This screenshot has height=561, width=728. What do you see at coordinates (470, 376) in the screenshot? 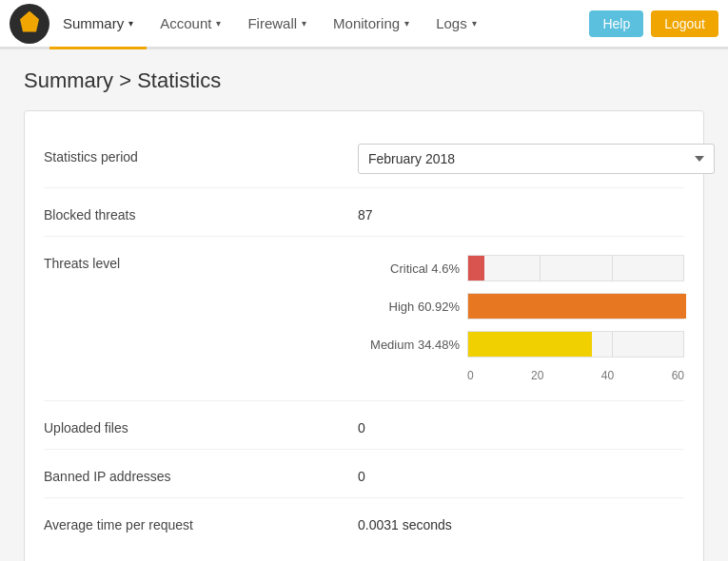
I see `axis-label: 0` at bounding box center [470, 376].